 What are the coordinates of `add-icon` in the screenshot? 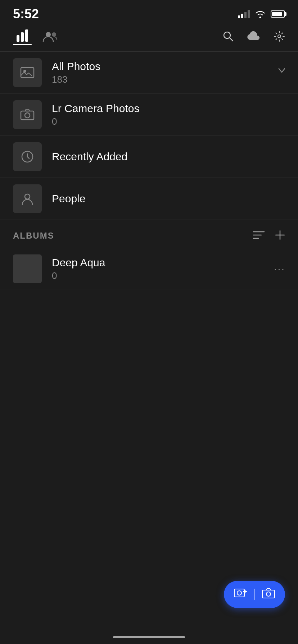 It's located at (280, 235).